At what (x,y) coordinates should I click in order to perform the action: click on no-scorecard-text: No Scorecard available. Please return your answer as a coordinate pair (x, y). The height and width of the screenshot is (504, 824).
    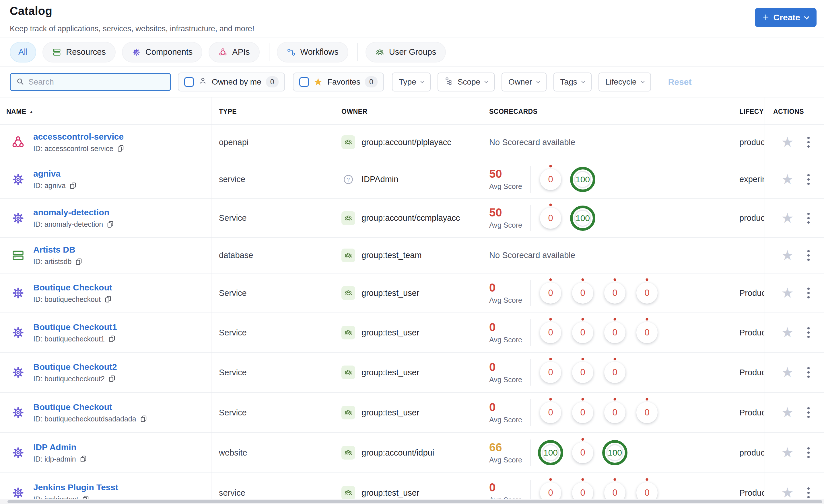
    Looking at the image, I should click on (532, 142).